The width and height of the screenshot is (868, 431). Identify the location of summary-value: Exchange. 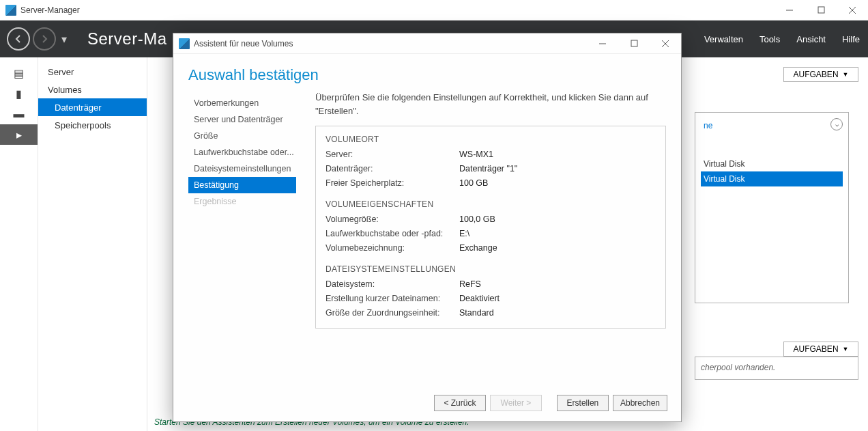
(478, 248).